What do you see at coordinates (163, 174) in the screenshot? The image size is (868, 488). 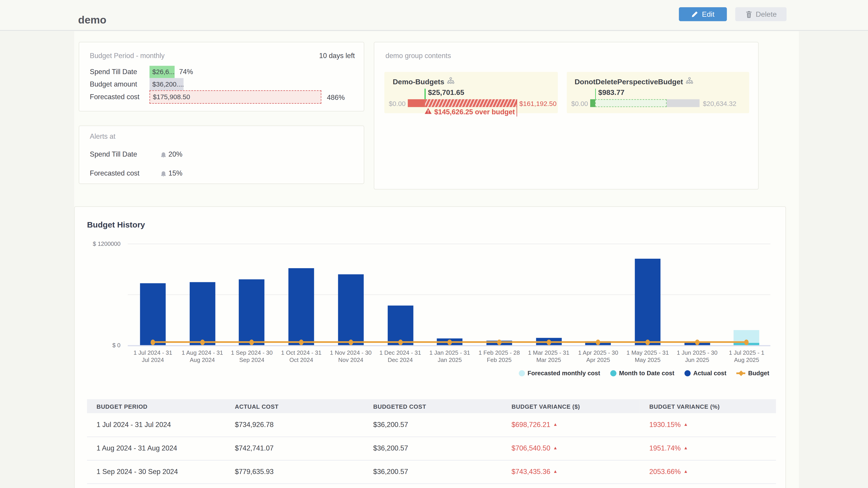 I see `bell-icon` at bounding box center [163, 174].